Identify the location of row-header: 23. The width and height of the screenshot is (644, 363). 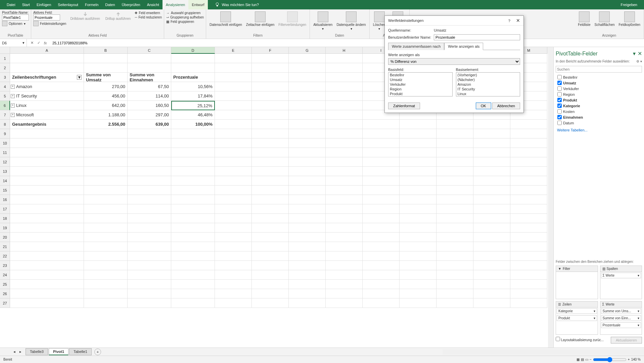
(5, 266).